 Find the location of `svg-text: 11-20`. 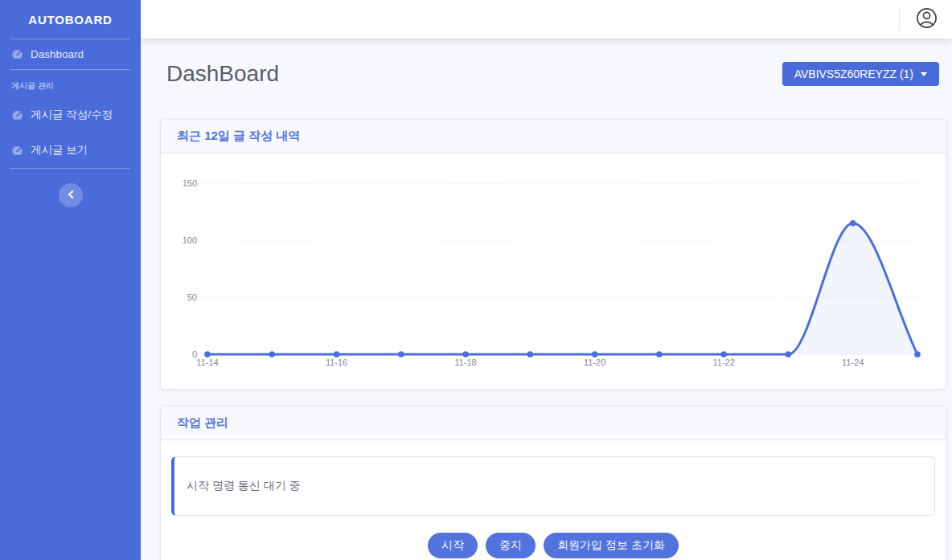

svg-text: 11-20 is located at coordinates (595, 362).